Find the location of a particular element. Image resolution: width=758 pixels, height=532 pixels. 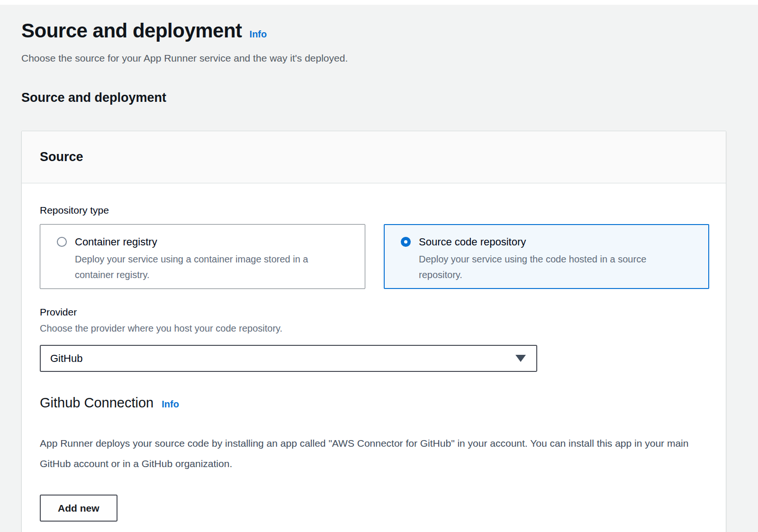

provider-field: Provider Choose the provider where you h… is located at coordinates (374, 339).